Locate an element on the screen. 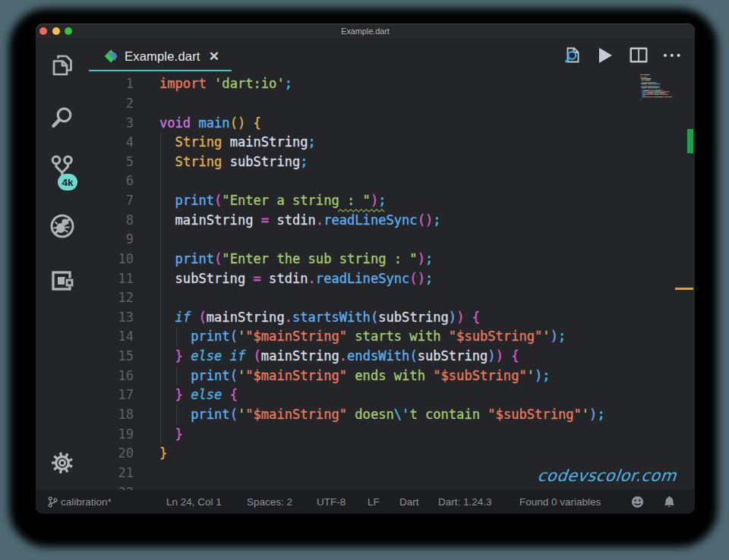 Image resolution: width=729 pixels, height=560 pixels. code-line: print('"$mainString" doesn\'t contain "$… is located at coordinates (383, 415).